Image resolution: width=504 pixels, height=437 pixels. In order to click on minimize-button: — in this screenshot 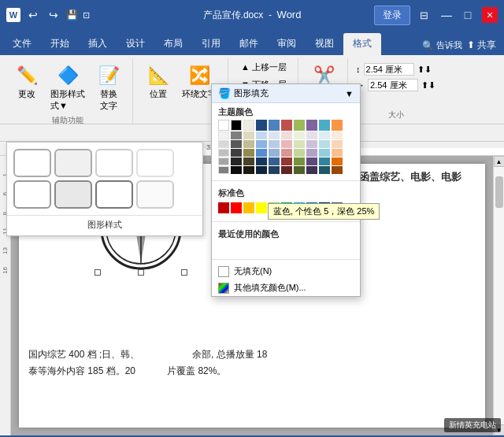, I will do `click(446, 15)`.